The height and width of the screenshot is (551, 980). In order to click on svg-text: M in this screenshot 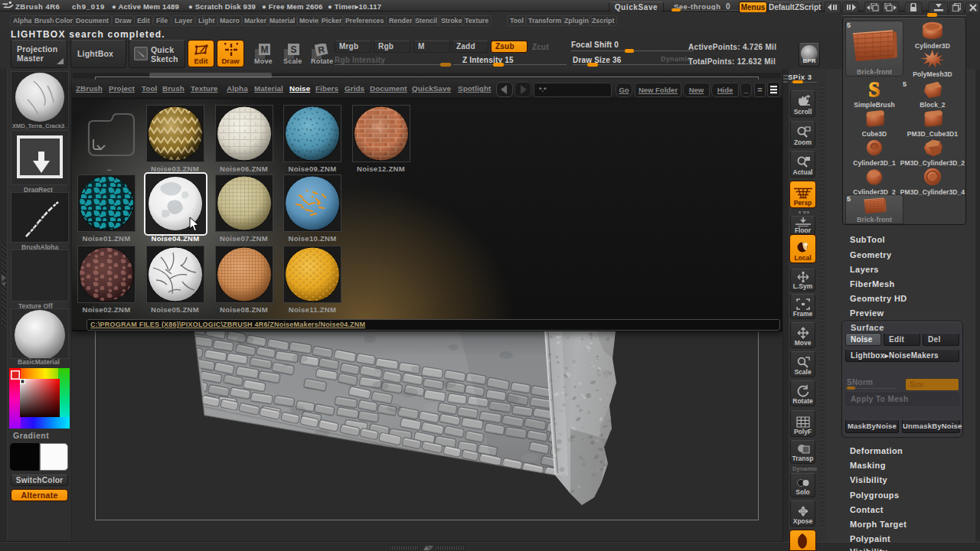, I will do `click(265, 50)`.